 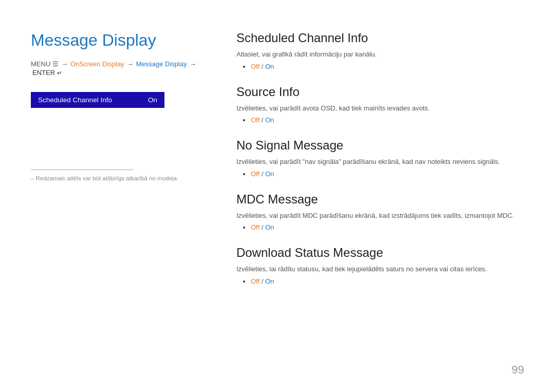 I want to click on section-title-source-info: Source Info, so click(x=380, y=92).